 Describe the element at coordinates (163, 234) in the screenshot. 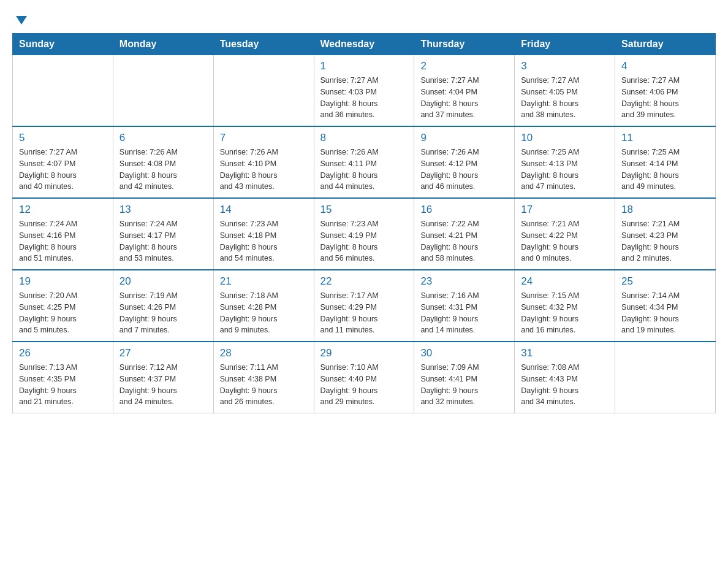

I see `calendar-cell: 13Sunrise: 7:24 AMSunset: 4:17 PMDayligh…` at that location.